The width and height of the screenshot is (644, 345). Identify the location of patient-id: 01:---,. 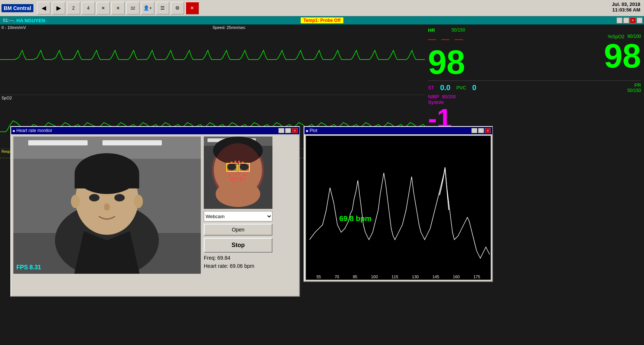
(9, 20).